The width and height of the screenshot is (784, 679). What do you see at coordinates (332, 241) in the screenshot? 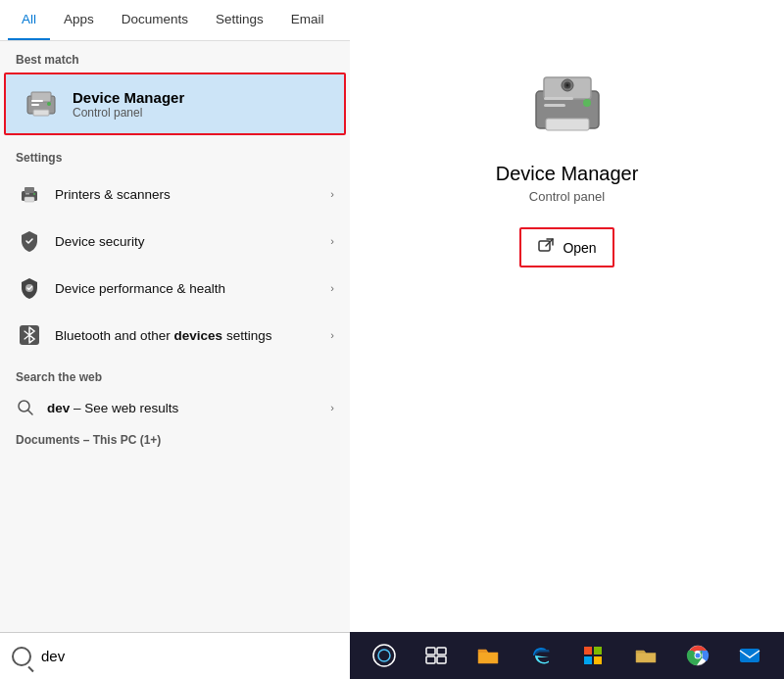
I see `chevron-right-icon-2: ›` at bounding box center [332, 241].